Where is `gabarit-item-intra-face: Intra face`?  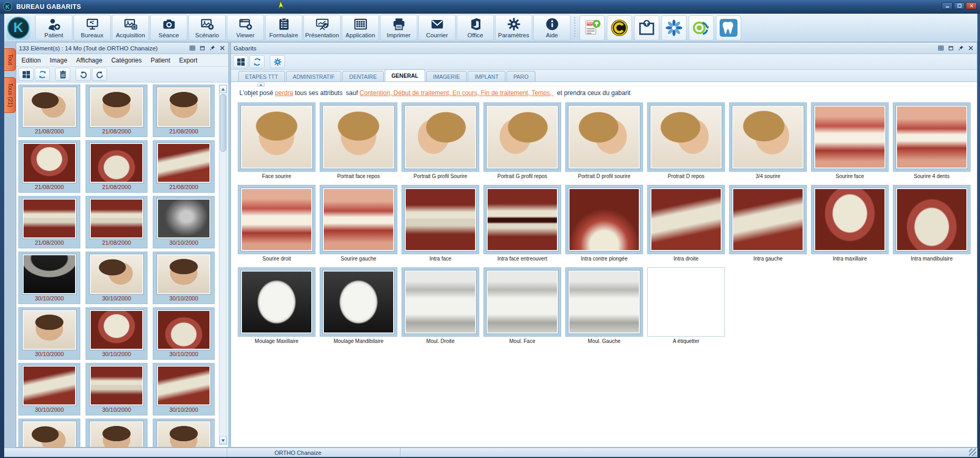
gabarit-item-intra-face: Intra face is located at coordinates (440, 223).